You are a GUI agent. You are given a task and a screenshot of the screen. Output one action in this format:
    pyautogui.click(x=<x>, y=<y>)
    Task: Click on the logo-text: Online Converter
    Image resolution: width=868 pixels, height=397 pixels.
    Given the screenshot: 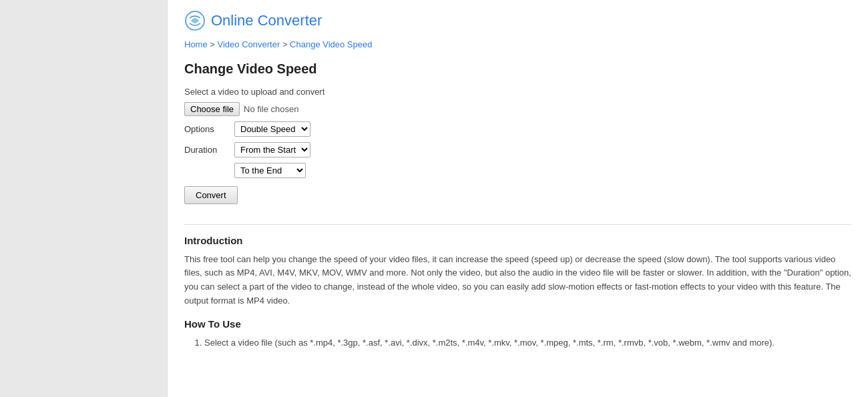 What is the action you would take?
    pyautogui.click(x=266, y=21)
    